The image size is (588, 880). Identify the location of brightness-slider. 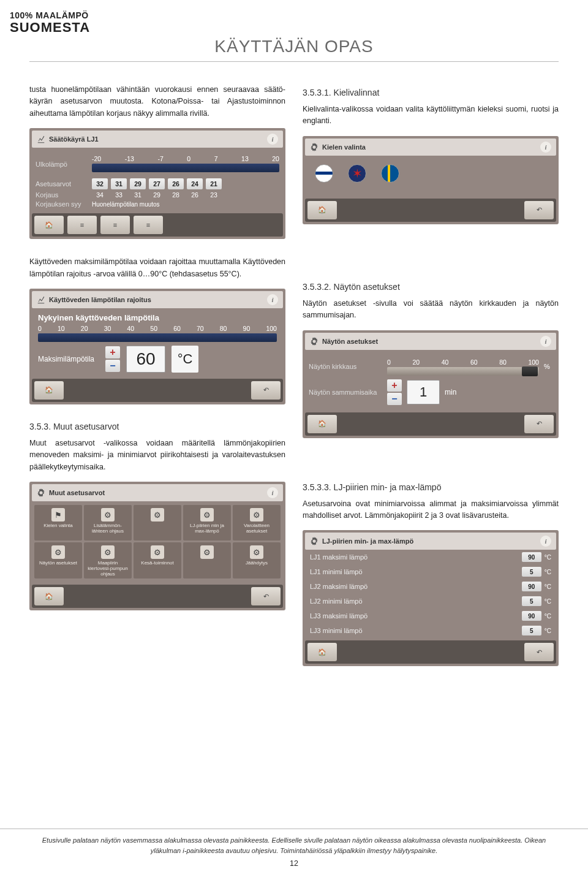
(463, 371).